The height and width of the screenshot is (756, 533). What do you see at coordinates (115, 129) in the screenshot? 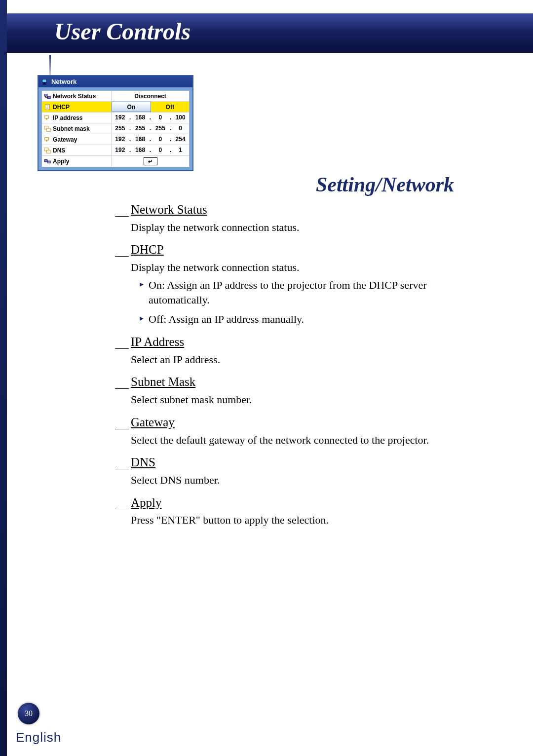
I see `osd-grid: Network Status Disconnect DHCP On Off IP…` at bounding box center [115, 129].